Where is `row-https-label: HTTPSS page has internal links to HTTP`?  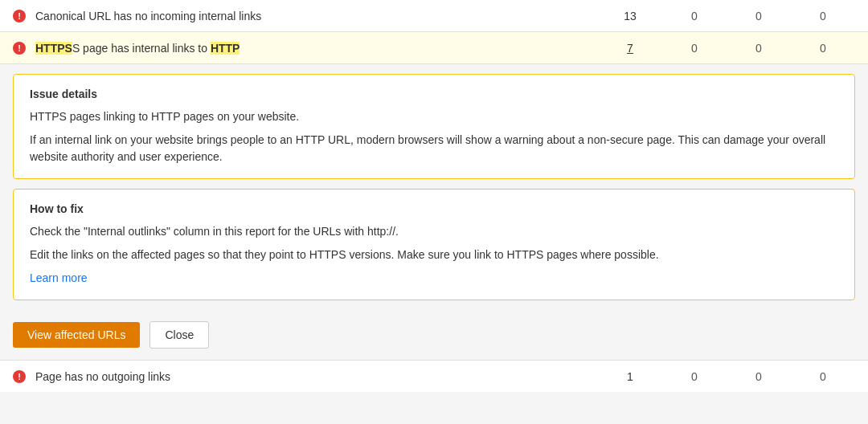
row-https-label: HTTPSS page has internal links to HTTP is located at coordinates (317, 48).